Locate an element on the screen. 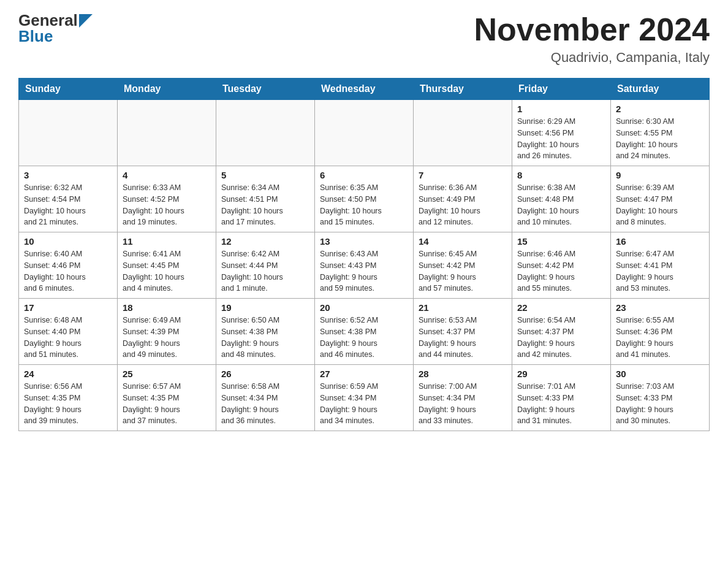 Image resolution: width=728 pixels, height=563 pixels. calendar-cell: 4Sunrise: 6:33 AM Sunset: 4:52 PM Daylig… is located at coordinates (167, 199).